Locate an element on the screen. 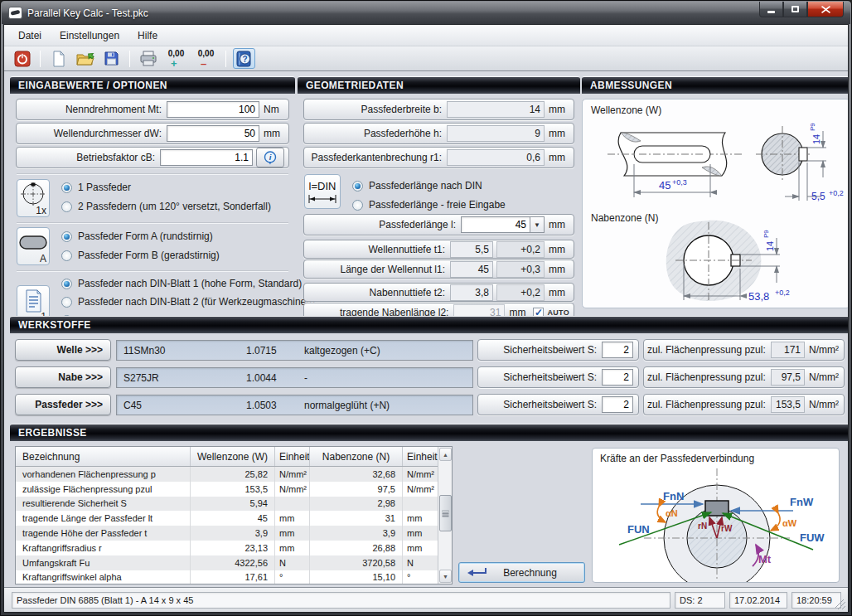 The image size is (852, 616). shaft-depth-tol: +0,2 is located at coordinates (836, 193).